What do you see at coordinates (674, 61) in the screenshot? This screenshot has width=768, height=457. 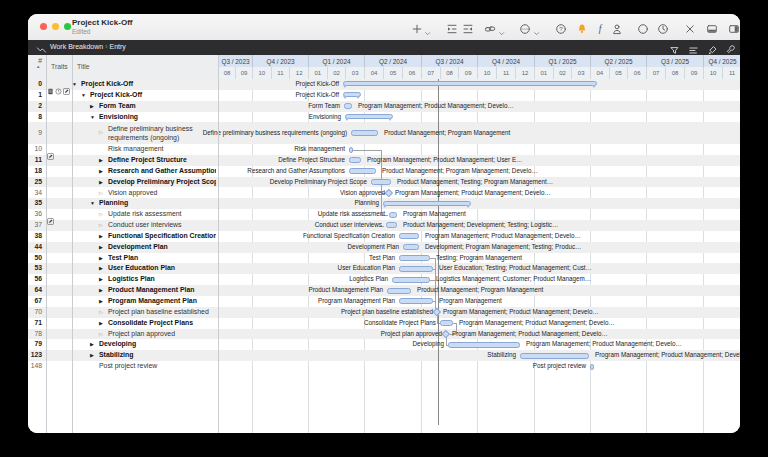 I see `timeline-quarter: Q3 / 2025` at bounding box center [674, 61].